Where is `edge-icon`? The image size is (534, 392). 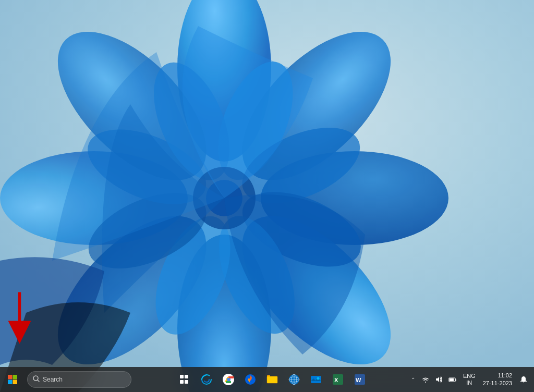
edge-icon is located at coordinates (207, 379).